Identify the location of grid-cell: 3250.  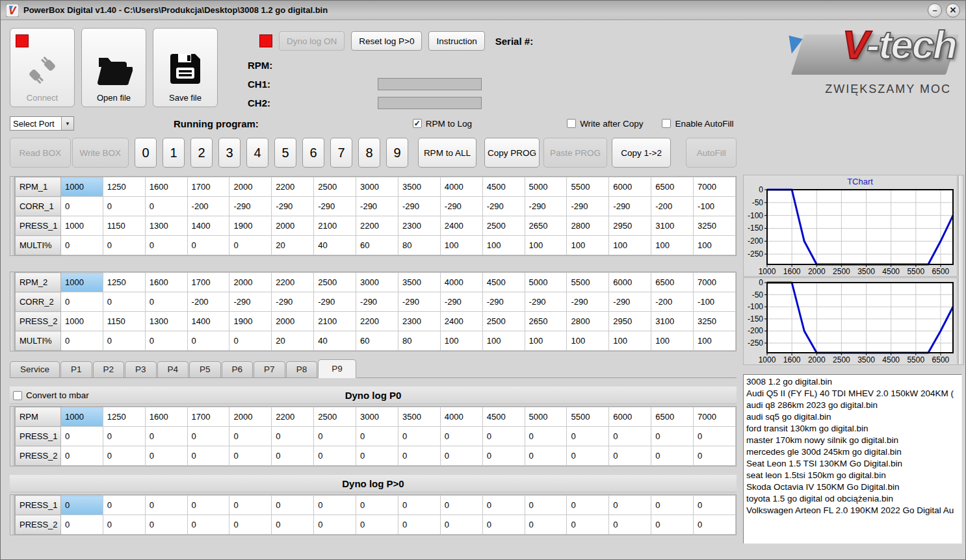
(715, 322).